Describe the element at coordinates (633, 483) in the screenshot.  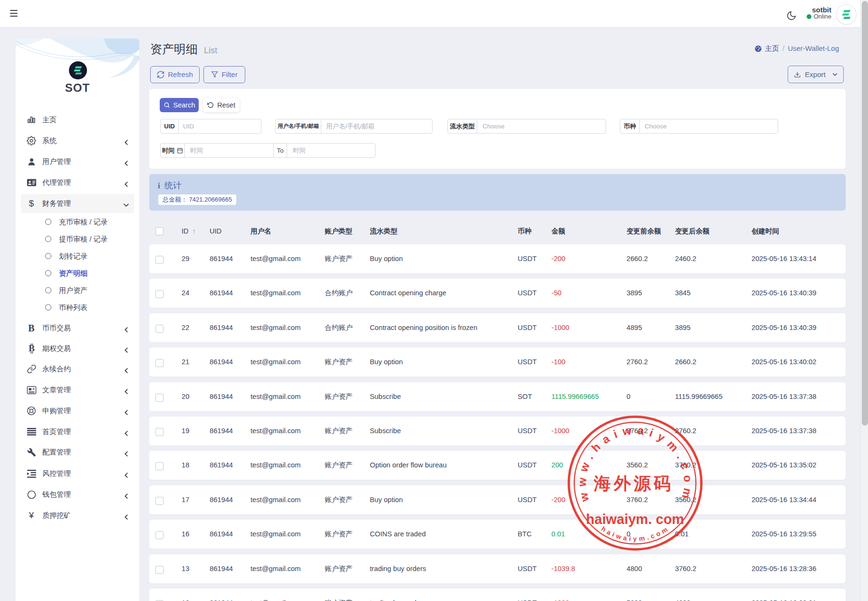
I see `svg-text: 海外源码` at that location.